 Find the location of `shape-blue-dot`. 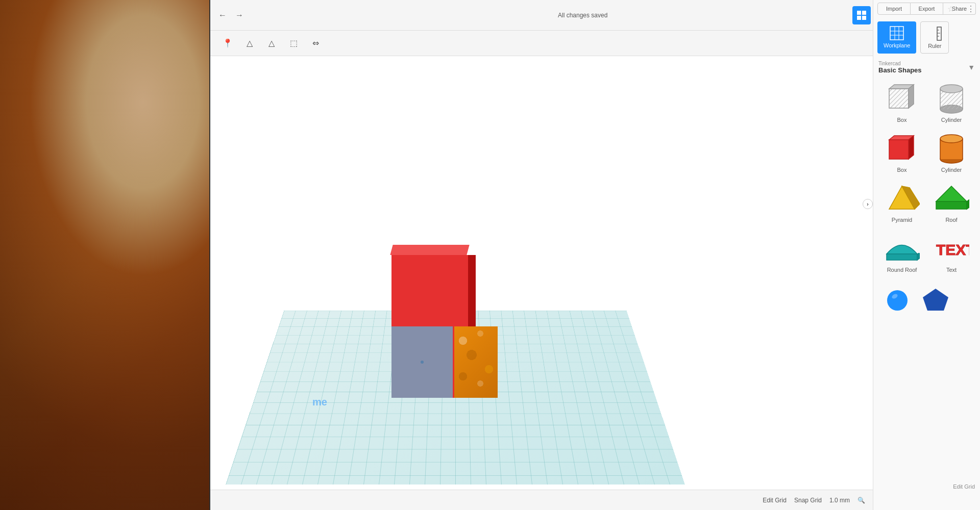

shape-blue-dot is located at coordinates (422, 362).